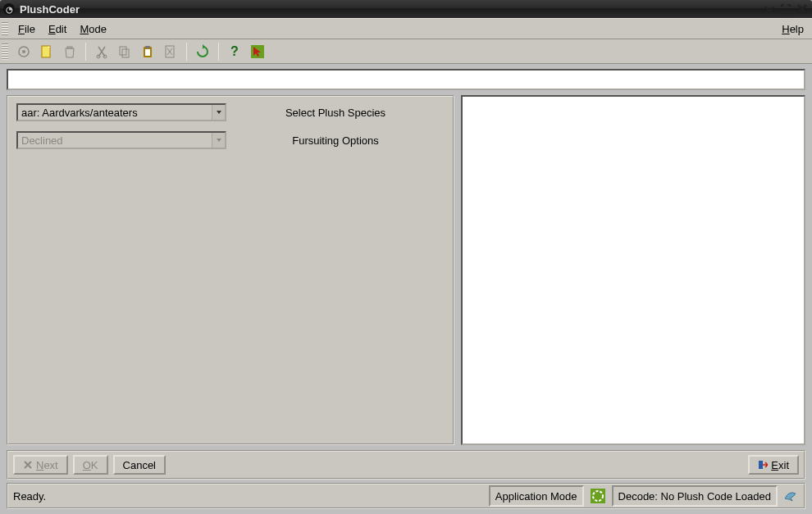 Image resolution: width=812 pixels, height=514 pixels. Describe the element at coordinates (47, 52) in the screenshot. I see `new-file-icon` at that location.